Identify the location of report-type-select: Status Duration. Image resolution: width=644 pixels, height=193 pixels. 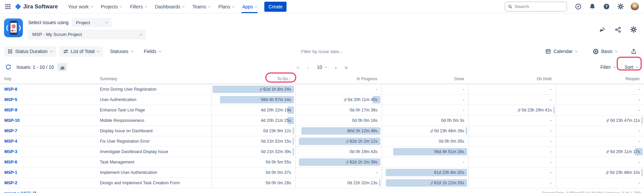
(30, 52).